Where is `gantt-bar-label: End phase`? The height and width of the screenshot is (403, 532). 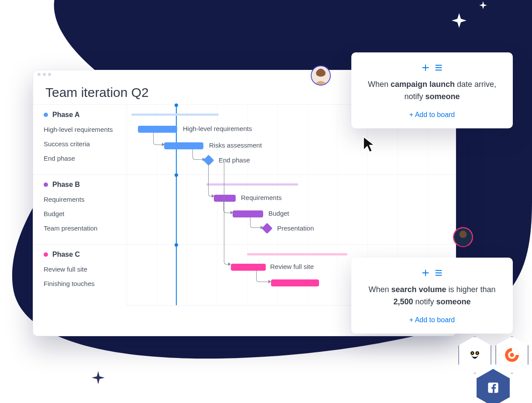 gantt-bar-label: End phase is located at coordinates (234, 160).